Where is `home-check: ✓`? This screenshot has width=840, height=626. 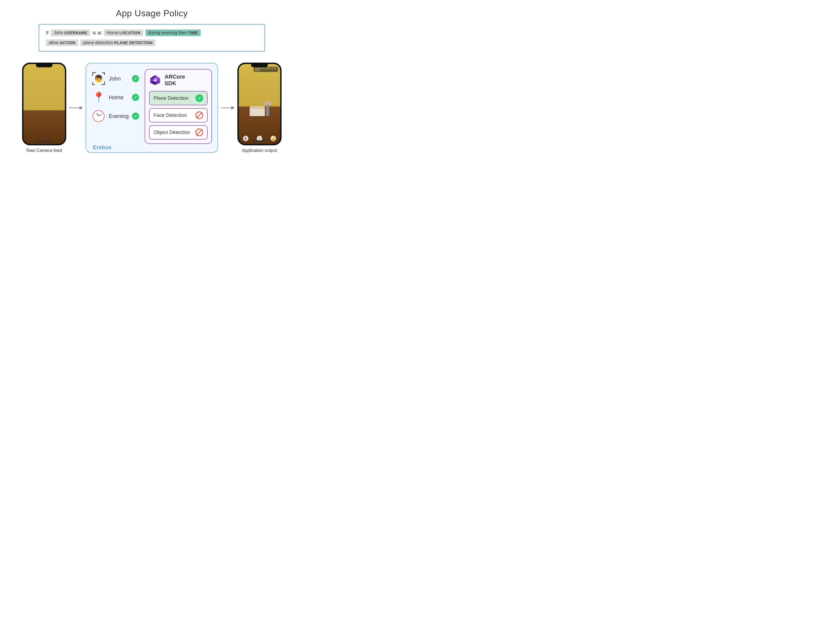 home-check: ✓ is located at coordinates (136, 97).